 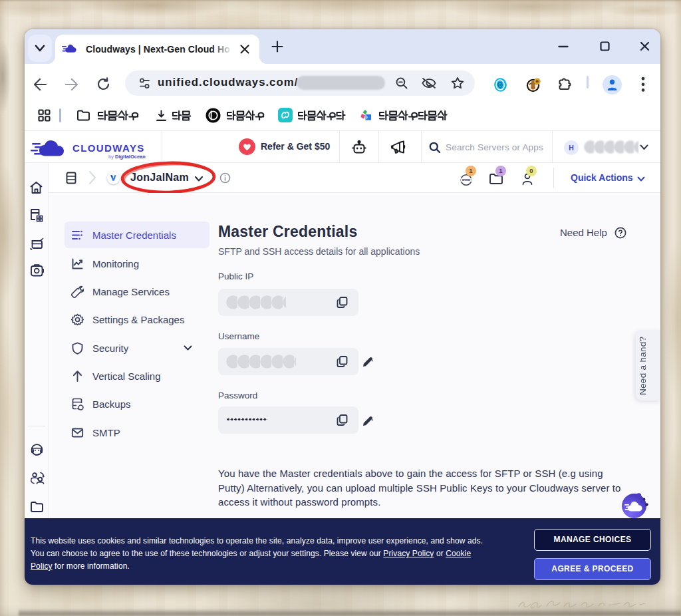 What do you see at coordinates (466, 180) in the screenshot?
I see `svg-text: www` at bounding box center [466, 180].